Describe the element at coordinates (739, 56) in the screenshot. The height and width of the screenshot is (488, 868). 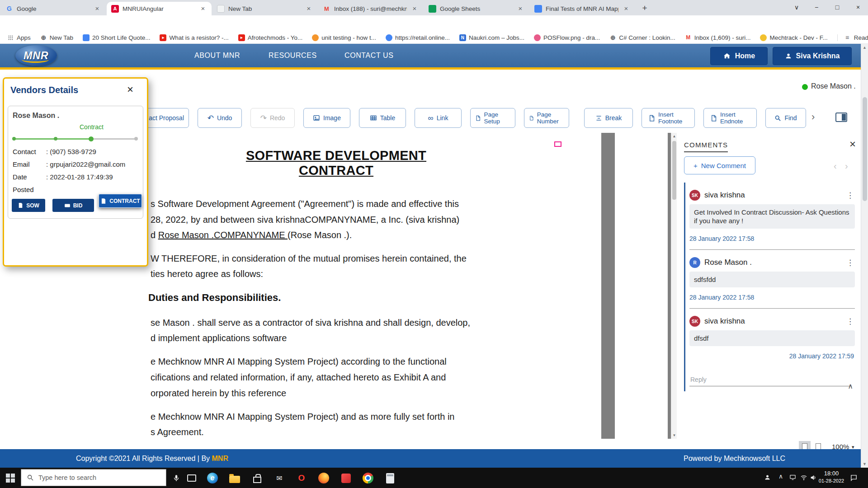
I see `home-button: Home` at that location.